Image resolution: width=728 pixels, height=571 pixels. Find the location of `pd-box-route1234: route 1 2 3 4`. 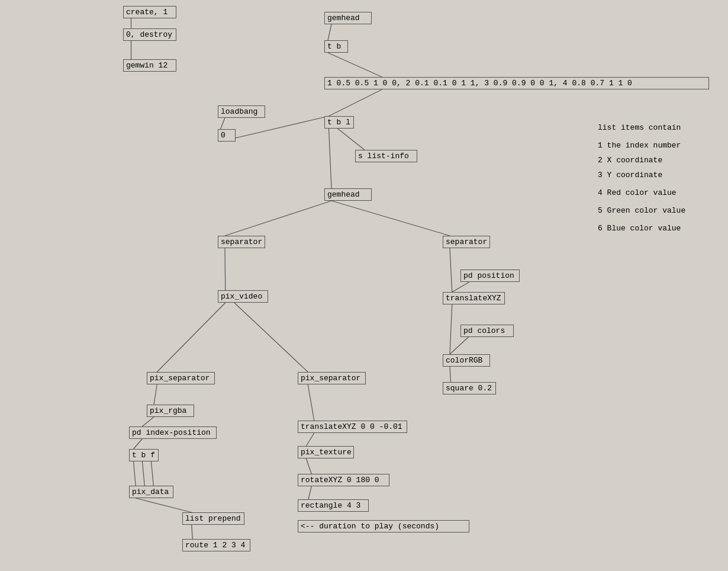

pd-box-route1234: route 1 2 3 4 is located at coordinates (217, 545).